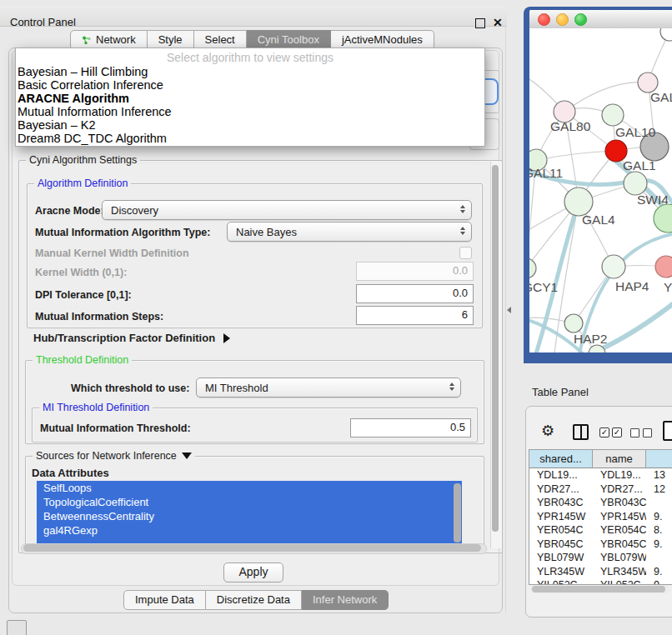 The image size is (672, 635). What do you see at coordinates (667, 431) in the screenshot?
I see `document-icon` at bounding box center [667, 431].